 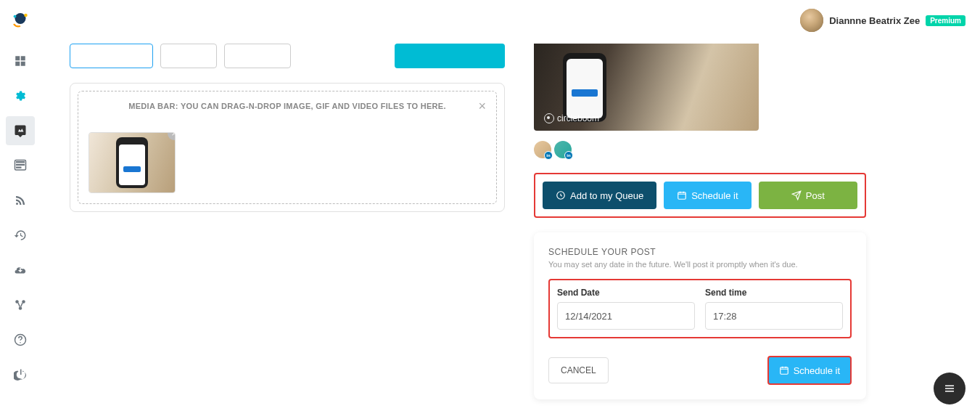 I want to click on fab-menu-button, so click(x=950, y=389).